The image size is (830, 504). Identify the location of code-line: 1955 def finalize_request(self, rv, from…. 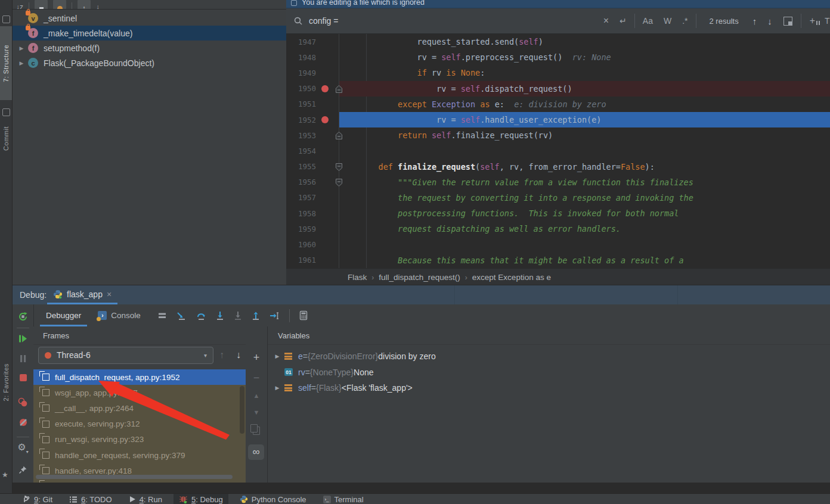
(558, 167).